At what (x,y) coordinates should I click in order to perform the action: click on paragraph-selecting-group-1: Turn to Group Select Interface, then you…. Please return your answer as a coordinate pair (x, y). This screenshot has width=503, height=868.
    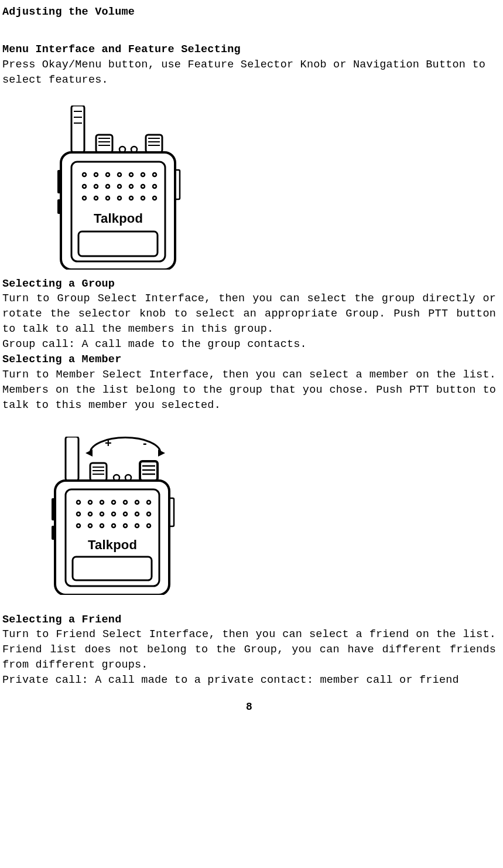
    Looking at the image, I should click on (249, 314).